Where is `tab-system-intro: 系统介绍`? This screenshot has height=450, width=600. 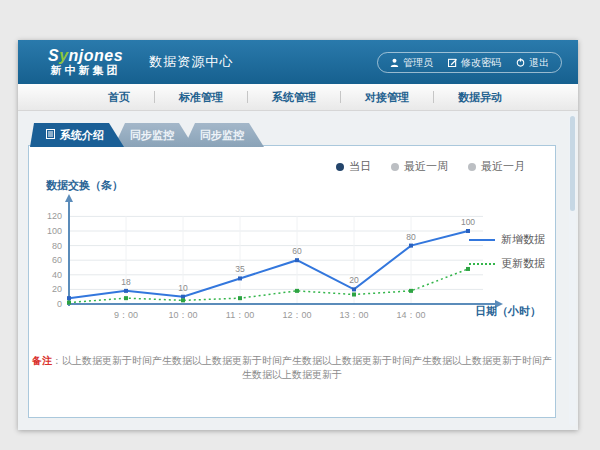 tab-system-intro: 系统介绍 is located at coordinates (77, 135).